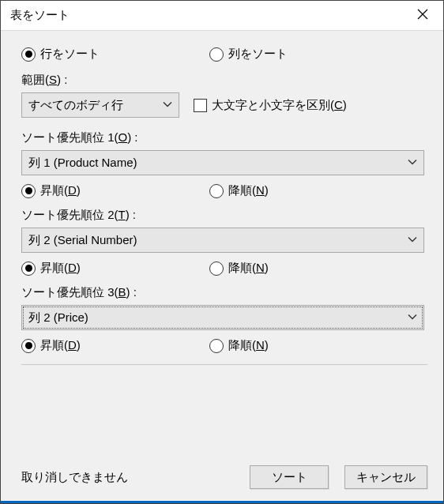  Describe the element at coordinates (224, 105) in the screenshot. I see `range-row: すべてのボディ行 大文字と小文字を区別(C)` at that location.